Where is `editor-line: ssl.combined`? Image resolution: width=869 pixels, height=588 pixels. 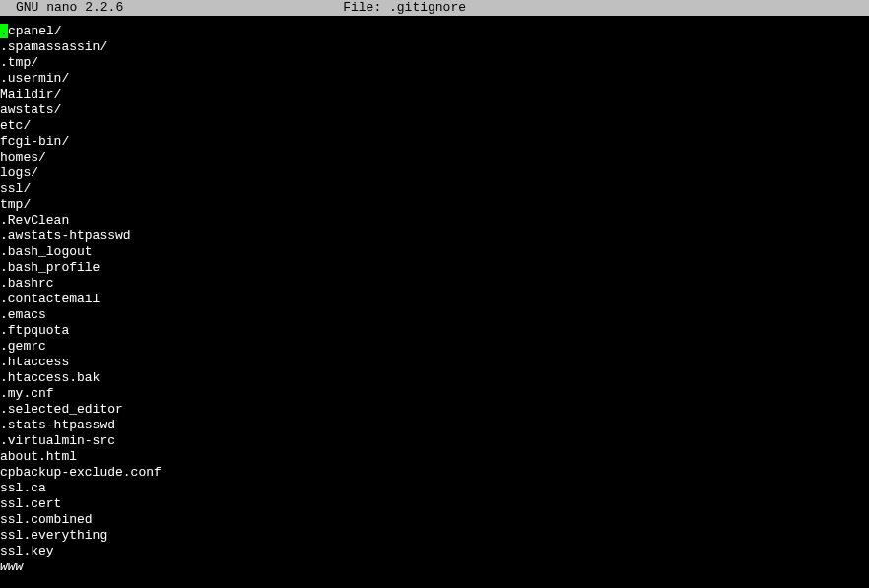 editor-line: ssl.combined is located at coordinates (434, 520).